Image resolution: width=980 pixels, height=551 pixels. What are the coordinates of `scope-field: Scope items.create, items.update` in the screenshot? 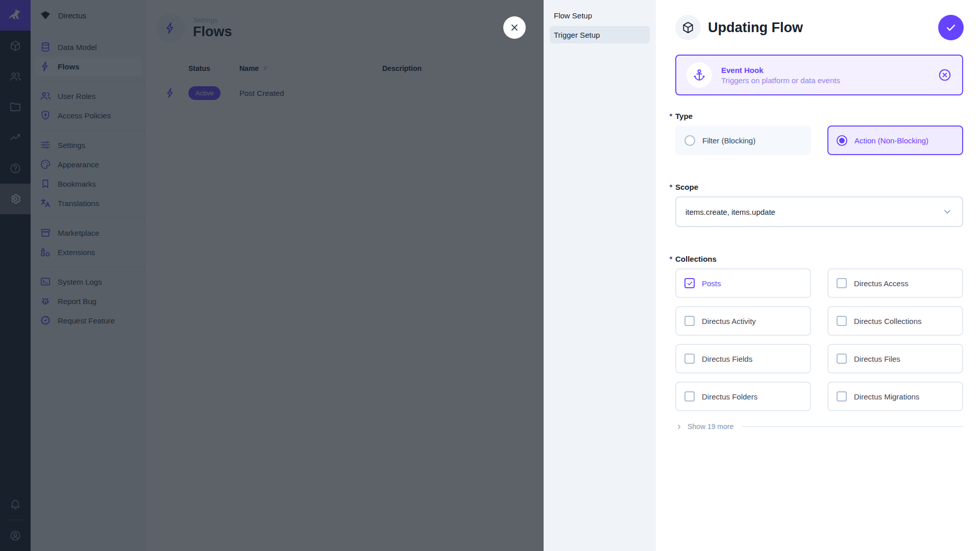 It's located at (819, 205).